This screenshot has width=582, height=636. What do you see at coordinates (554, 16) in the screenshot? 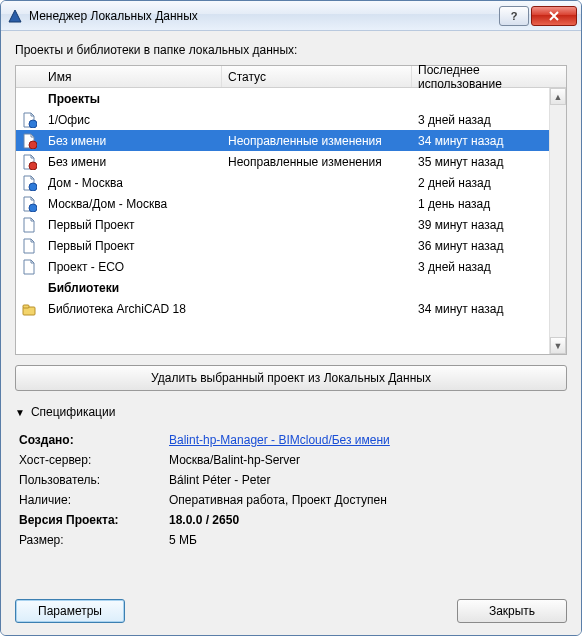
I see `close-button` at bounding box center [554, 16].